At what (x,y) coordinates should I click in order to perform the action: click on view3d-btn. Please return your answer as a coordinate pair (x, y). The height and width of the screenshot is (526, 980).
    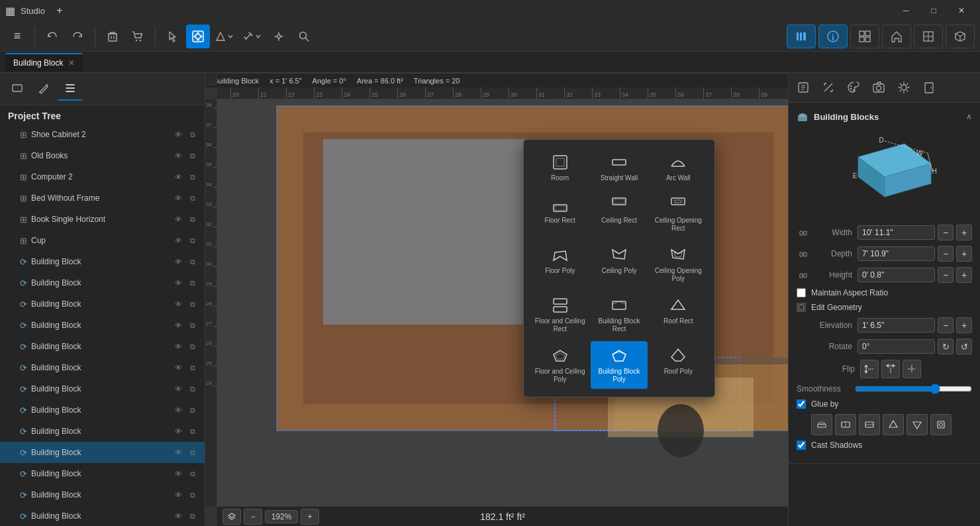
    Looking at the image, I should click on (960, 36).